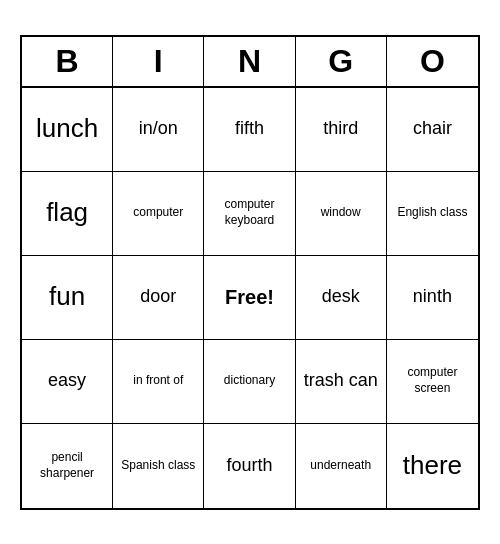 The height and width of the screenshot is (544, 500). What do you see at coordinates (68, 298) in the screenshot?
I see `bingo-cell: fun` at bounding box center [68, 298].